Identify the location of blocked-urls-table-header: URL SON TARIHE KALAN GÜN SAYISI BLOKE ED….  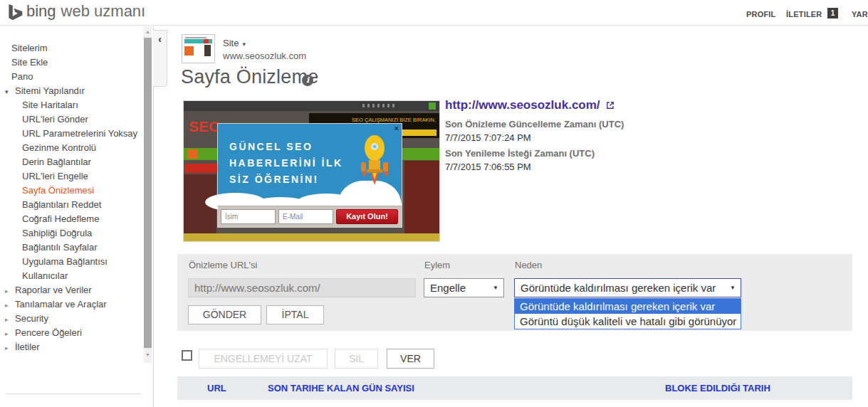
(515, 388).